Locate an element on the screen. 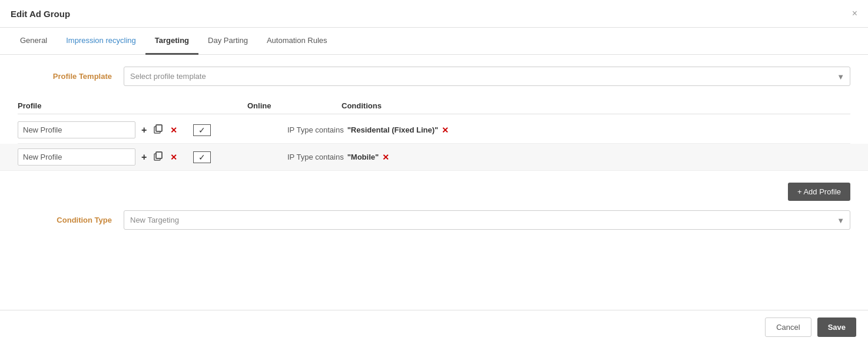  condition-text-2: IP Type contains is located at coordinates (316, 157).